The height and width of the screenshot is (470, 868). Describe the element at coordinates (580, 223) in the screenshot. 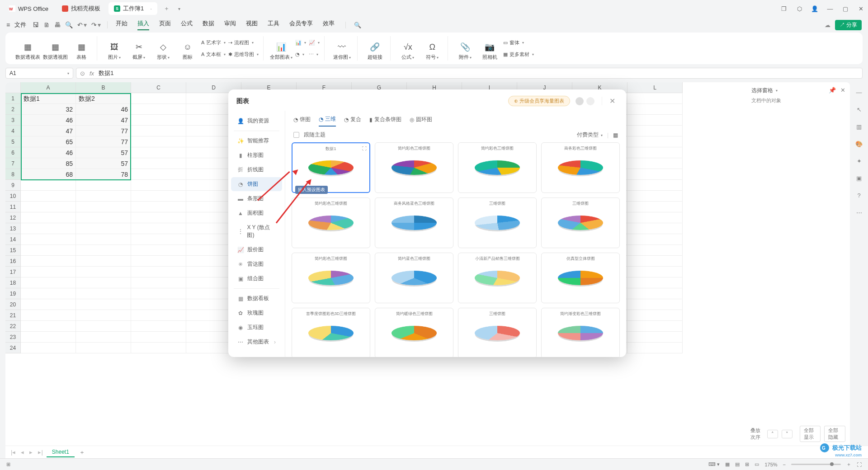

I see `chart-thumbnail: 三维饼图` at that location.